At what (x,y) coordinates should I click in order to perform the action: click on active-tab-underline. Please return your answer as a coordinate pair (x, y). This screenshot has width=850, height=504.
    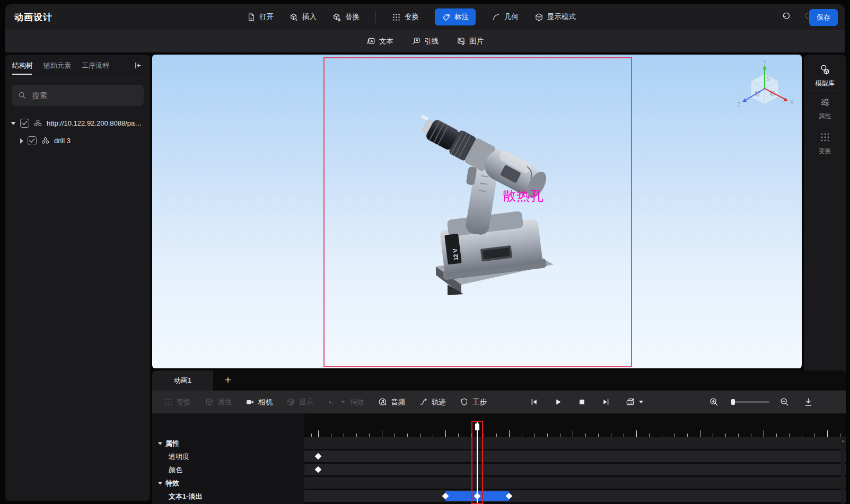
    Looking at the image, I should click on (22, 74).